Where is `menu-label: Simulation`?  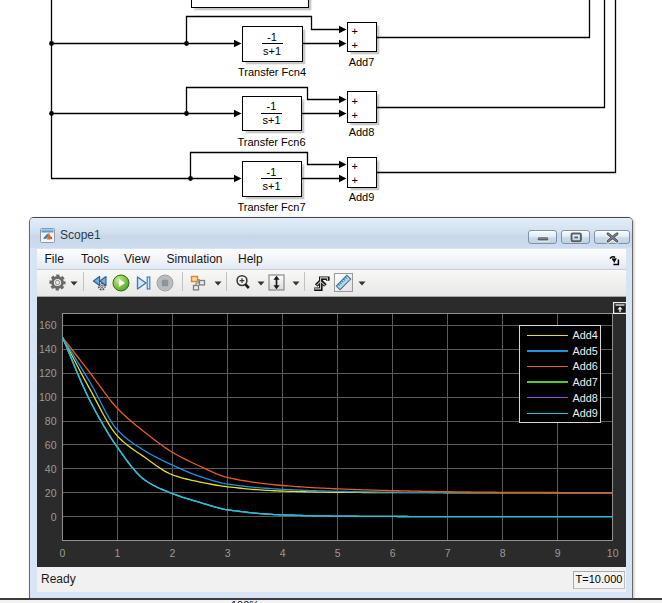
menu-label: Simulation is located at coordinates (195, 259).